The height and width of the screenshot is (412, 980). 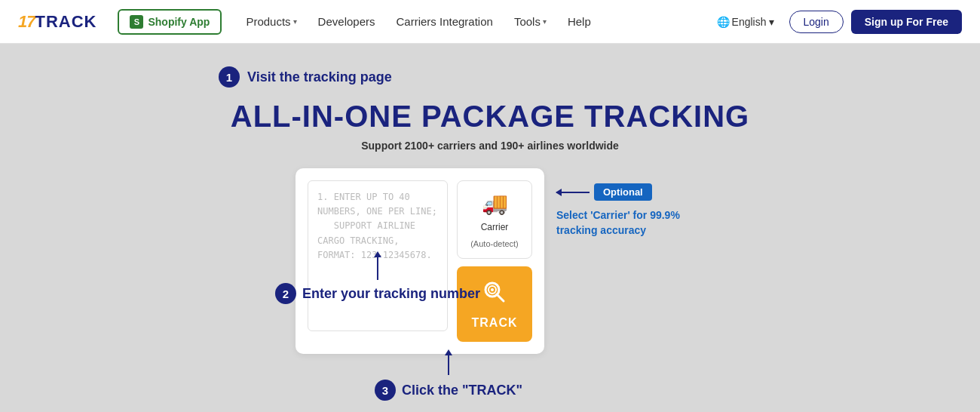 I want to click on step3-text: Click the "TRACK", so click(x=462, y=391).